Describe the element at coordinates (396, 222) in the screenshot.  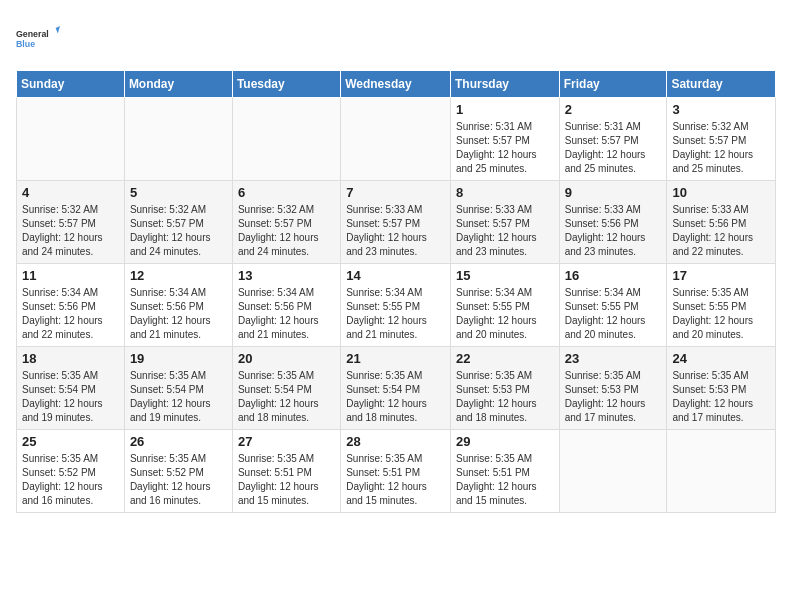
I see `calendar-week-2: 4Sunrise: 5:32 AM Sunset: 5:57 PM Daylig…` at that location.